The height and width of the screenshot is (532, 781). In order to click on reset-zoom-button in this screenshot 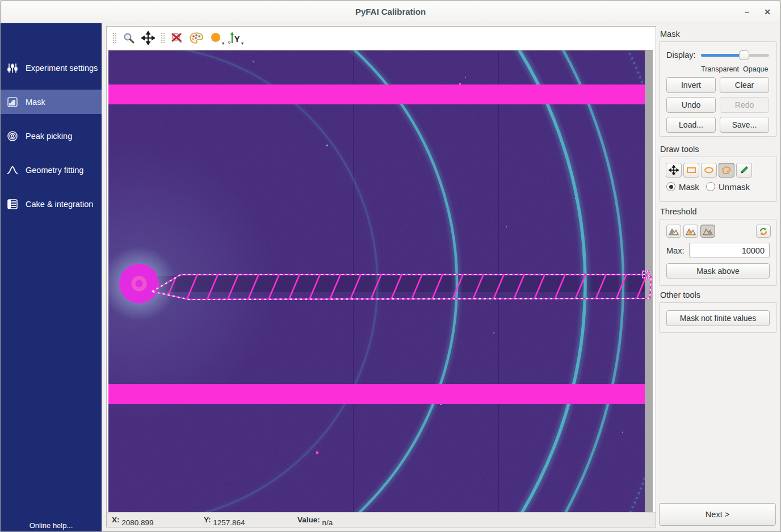, I will do `click(177, 38)`.